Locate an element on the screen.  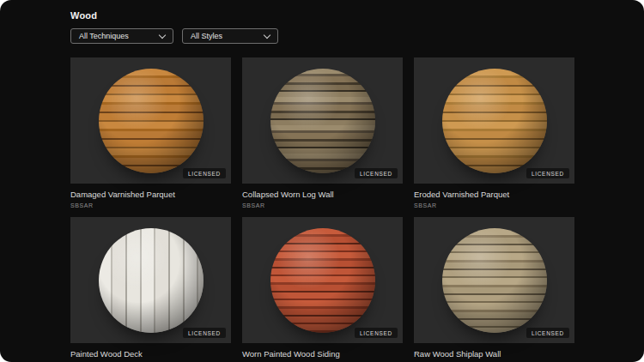
material-title: Eroded Varnished Parquet is located at coordinates (495, 194).